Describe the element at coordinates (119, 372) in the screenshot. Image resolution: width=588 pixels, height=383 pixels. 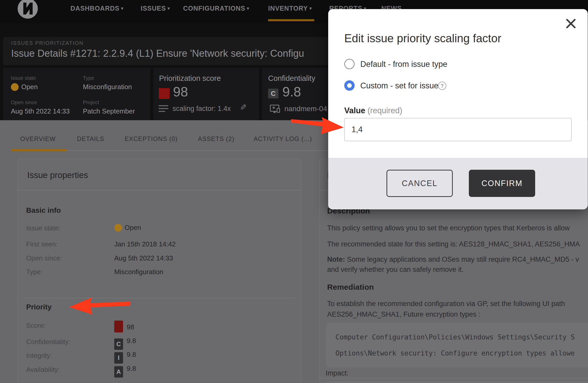
I see `availability-chip: A` at that location.